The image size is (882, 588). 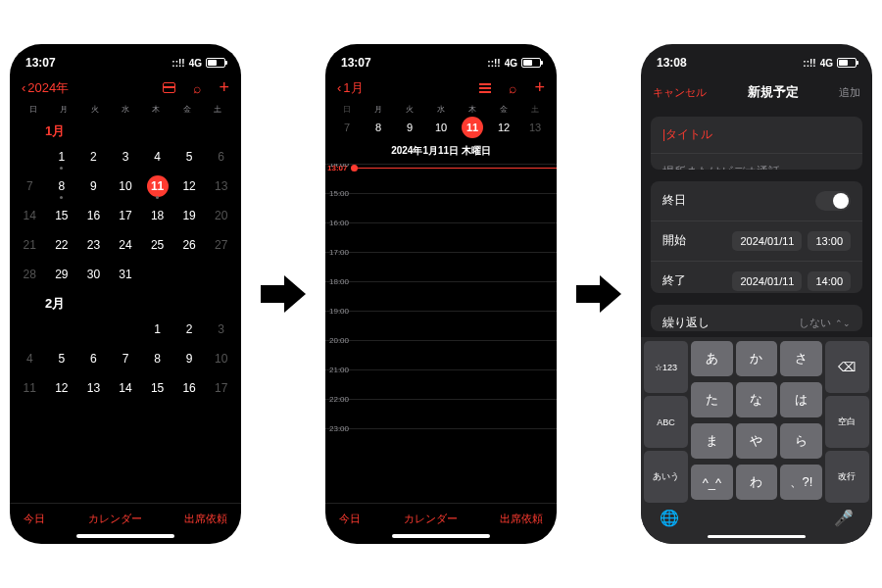 What do you see at coordinates (711, 441) in the screenshot?
I see `key: ま` at bounding box center [711, 441].